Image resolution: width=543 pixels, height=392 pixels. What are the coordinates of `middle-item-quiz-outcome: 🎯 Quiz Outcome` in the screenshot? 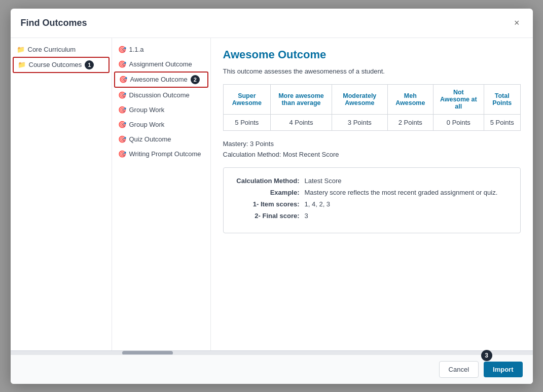 It's located at (161, 139).